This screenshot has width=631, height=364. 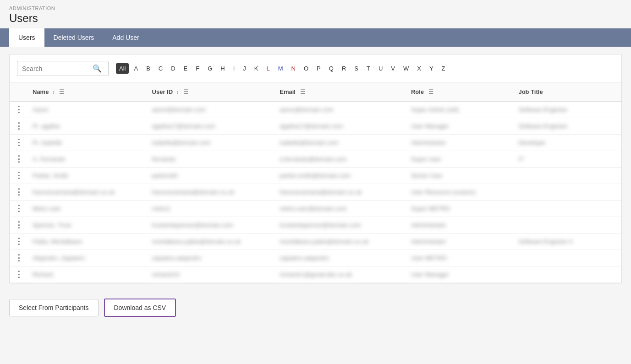 What do you see at coordinates (444, 69) in the screenshot?
I see `alpha-btn-z: Z` at bounding box center [444, 69].